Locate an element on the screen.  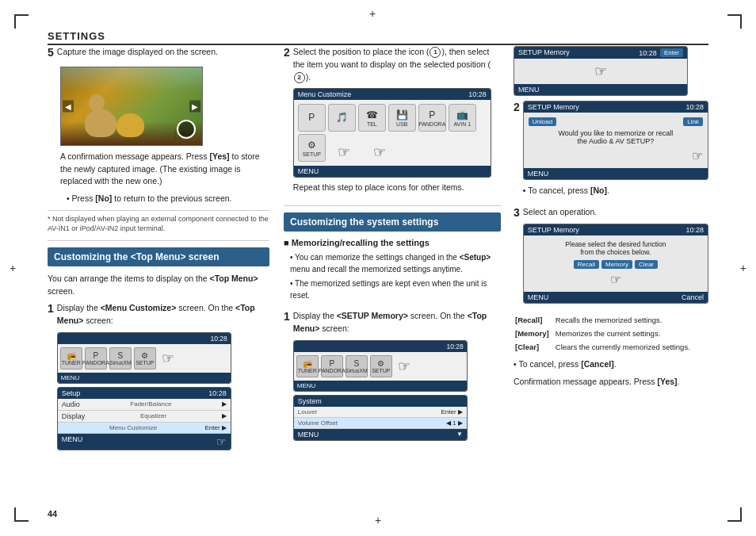
sm3-clear-btn: Clear is located at coordinates (647, 265).